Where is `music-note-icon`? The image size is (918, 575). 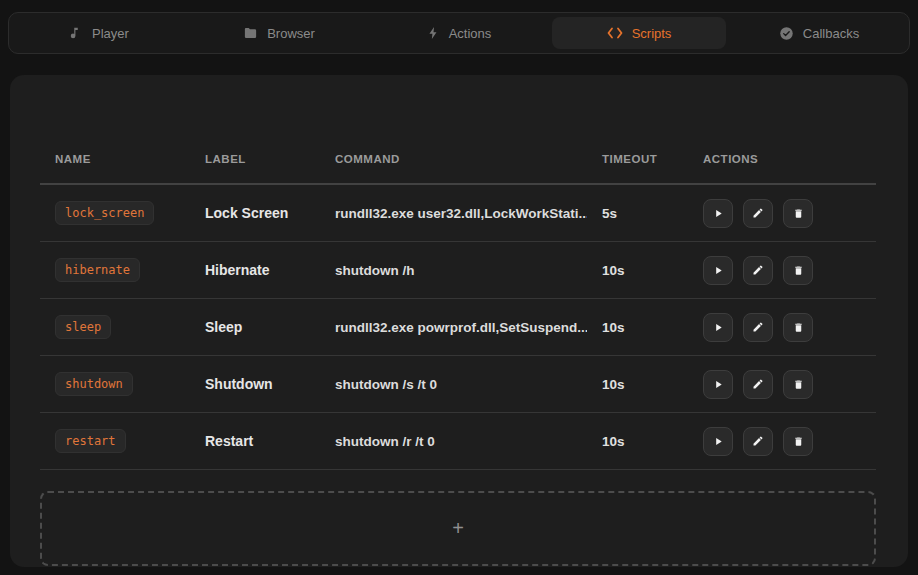 music-note-icon is located at coordinates (76, 33).